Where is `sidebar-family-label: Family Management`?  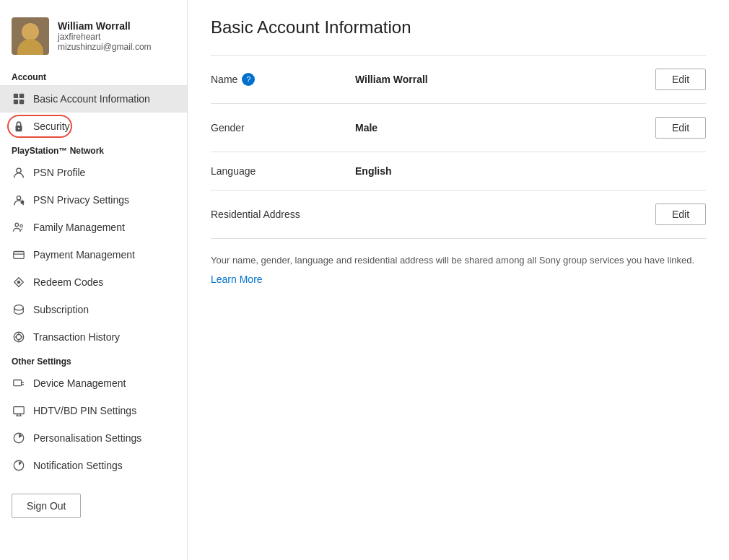 sidebar-family-label: Family Management is located at coordinates (79, 227).